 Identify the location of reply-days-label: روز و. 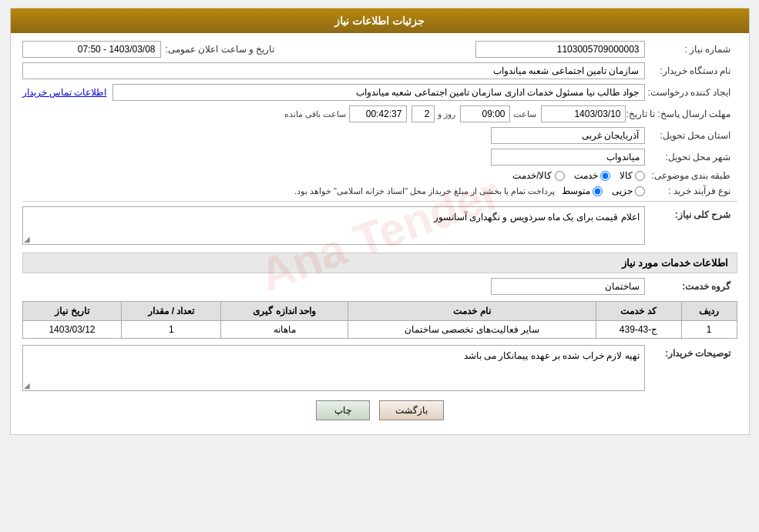
(447, 114).